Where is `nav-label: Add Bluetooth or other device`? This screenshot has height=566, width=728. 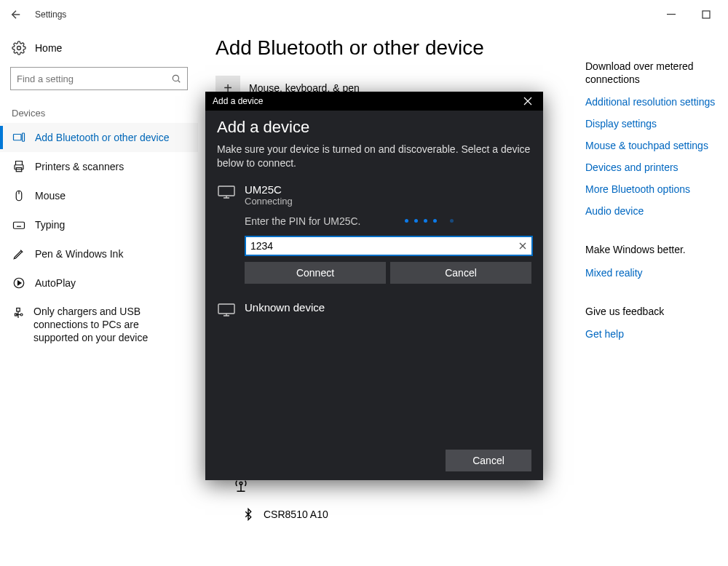
nav-label: Add Bluetooth or other device is located at coordinates (102, 137).